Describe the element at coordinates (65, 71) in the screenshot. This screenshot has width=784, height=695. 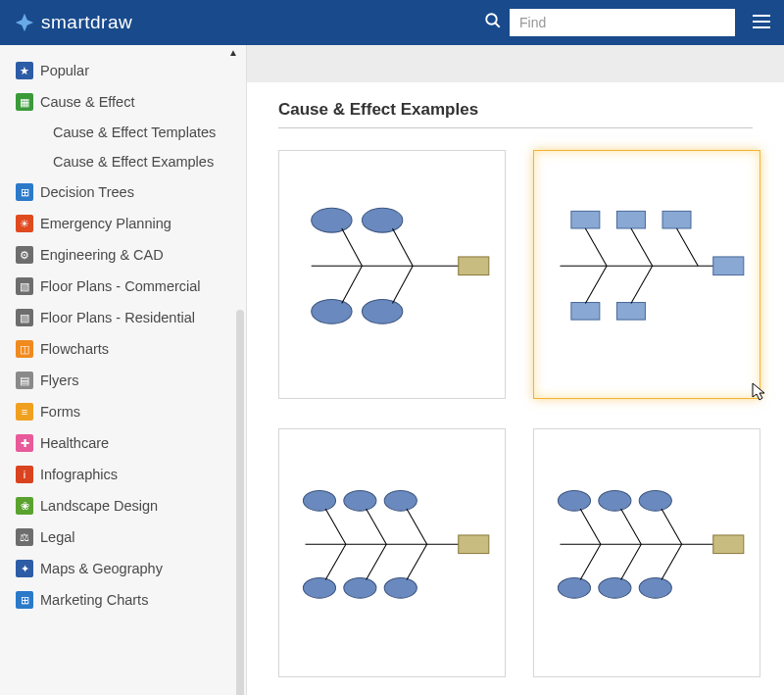
I see `sidebar-item-label: Popular` at that location.